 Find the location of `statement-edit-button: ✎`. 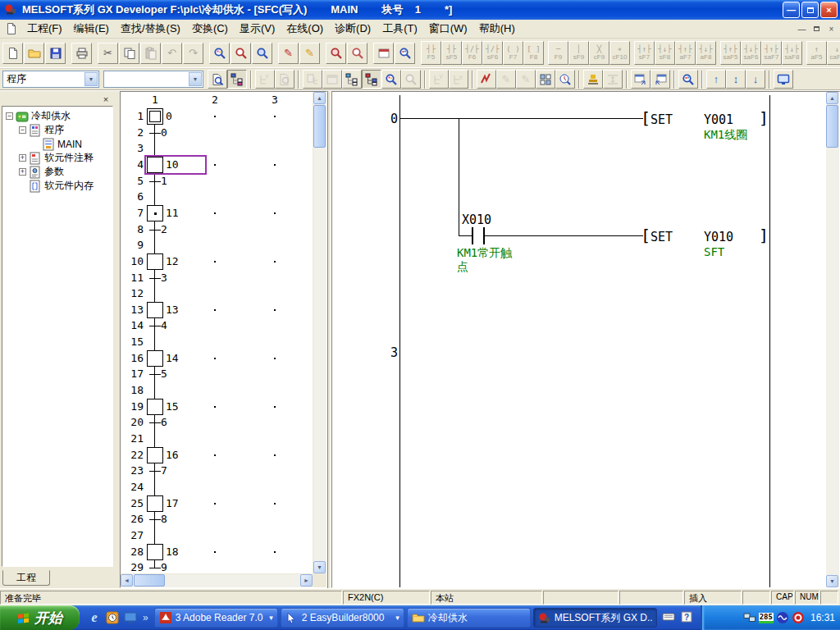

statement-edit-button: ✎ is located at coordinates (310, 53).